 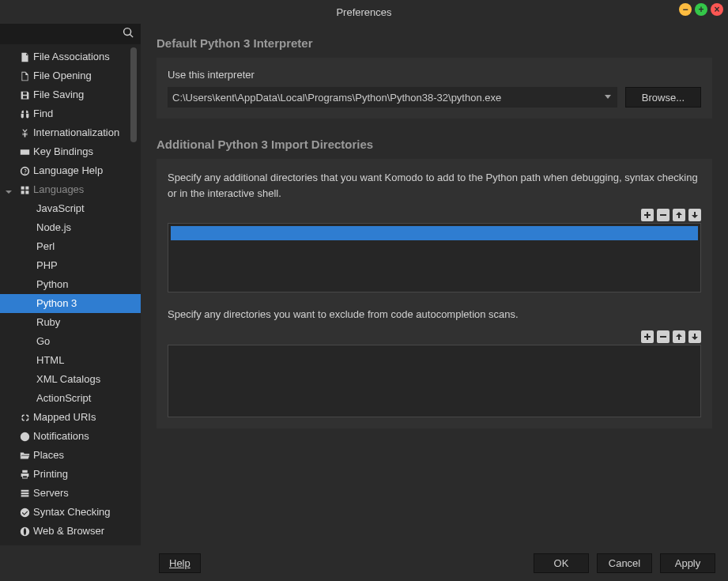 I want to click on sidebar-item-go: Go, so click(x=70, y=341).